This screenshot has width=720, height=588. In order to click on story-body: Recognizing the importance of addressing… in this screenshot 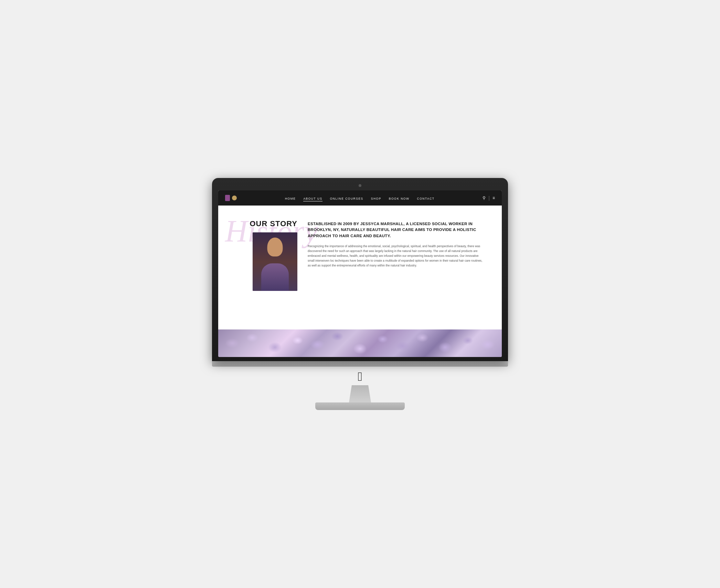, I will do `click(396, 256)`.